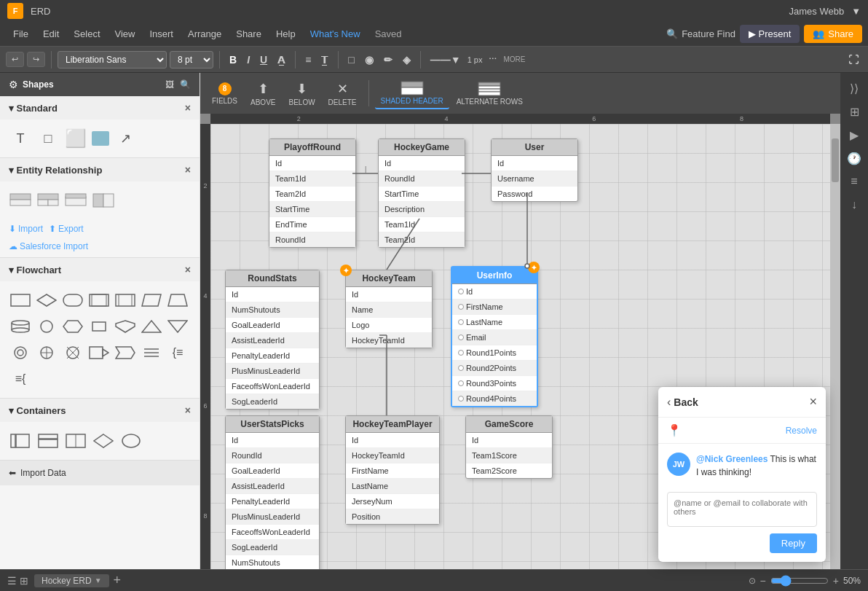 The image size is (868, 591). Describe the element at coordinates (100, 108) in the screenshot. I see `standard-section-header: ▾ Standard ×` at that location.